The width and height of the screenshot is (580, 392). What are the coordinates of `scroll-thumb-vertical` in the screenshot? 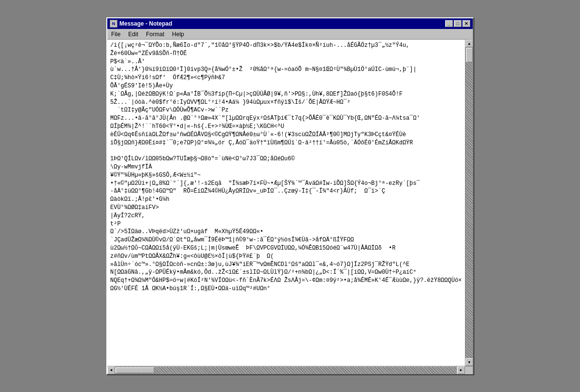 It's located at (469, 55).